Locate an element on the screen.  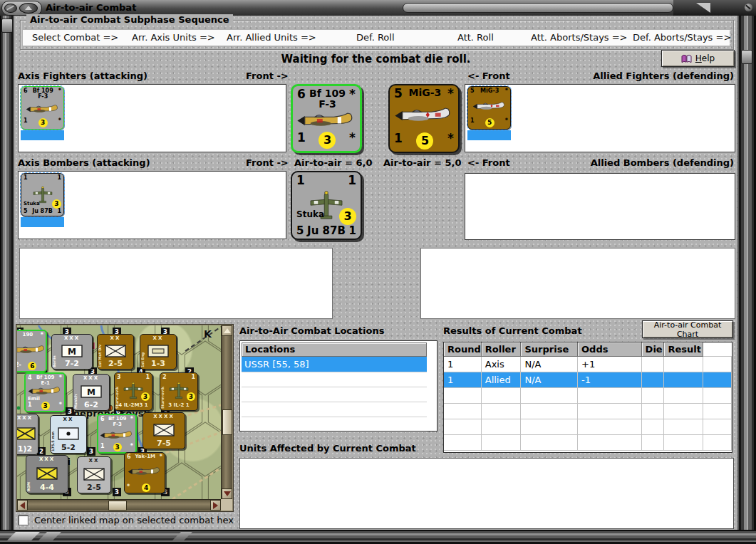
map-unit-counter: ROMXXX4-4 is located at coordinates (47, 474).